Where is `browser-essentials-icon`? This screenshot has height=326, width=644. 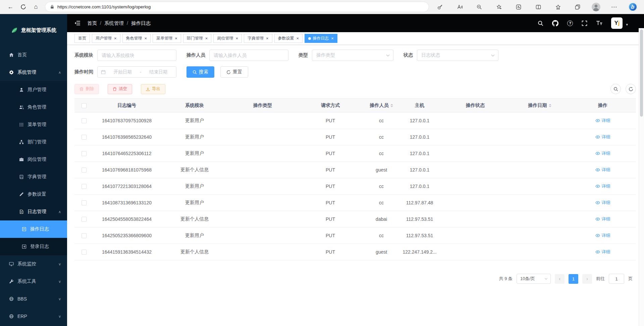 browser-essentials-icon is located at coordinates (519, 7).